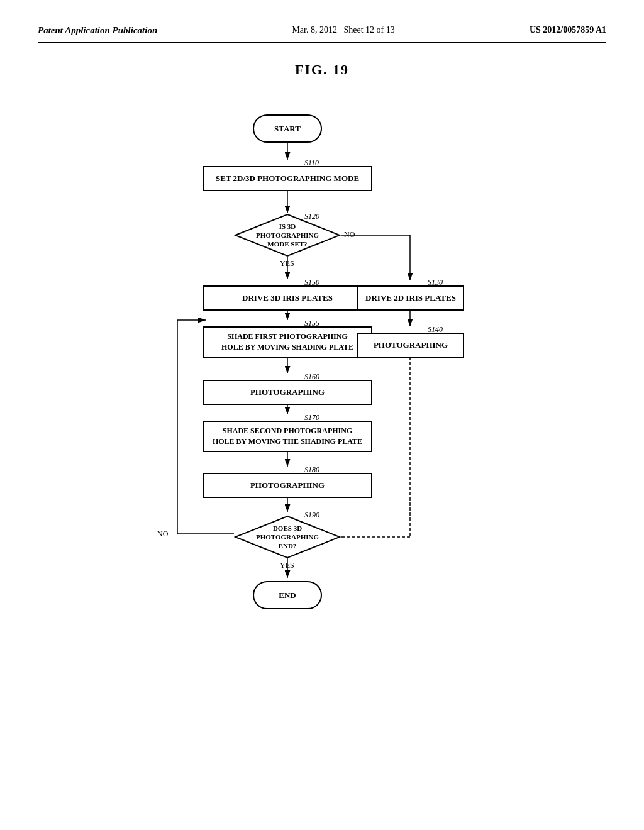  What do you see at coordinates (287, 566) in the screenshot?
I see `s190-yes-label: YES` at bounding box center [287, 566].